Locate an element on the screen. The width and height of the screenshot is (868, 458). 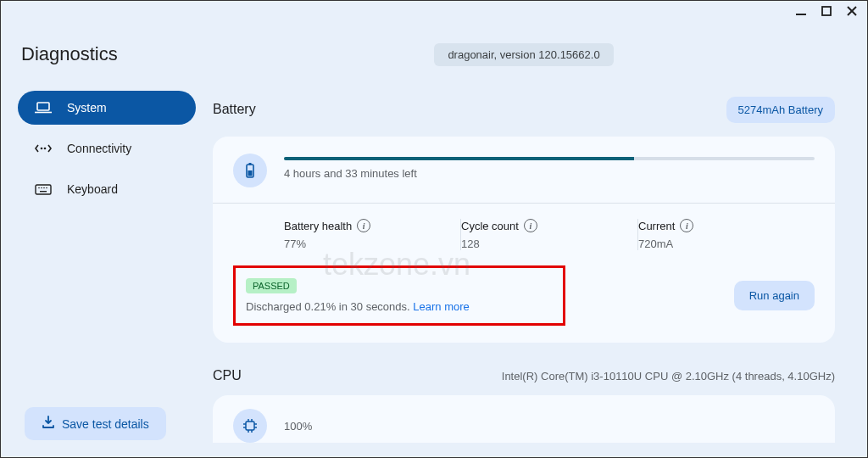
battery-icon is located at coordinates (250, 170).